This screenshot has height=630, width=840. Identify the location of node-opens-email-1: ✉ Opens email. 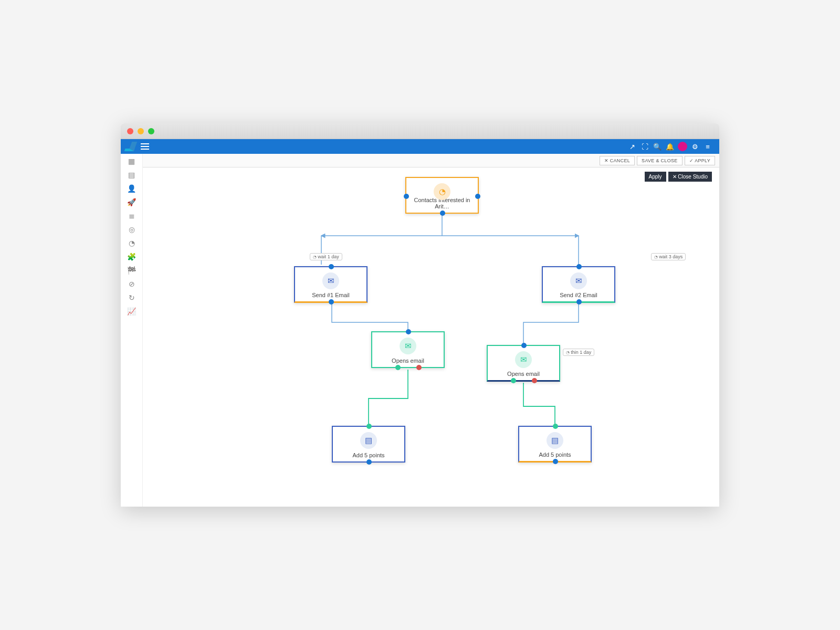
(408, 350).